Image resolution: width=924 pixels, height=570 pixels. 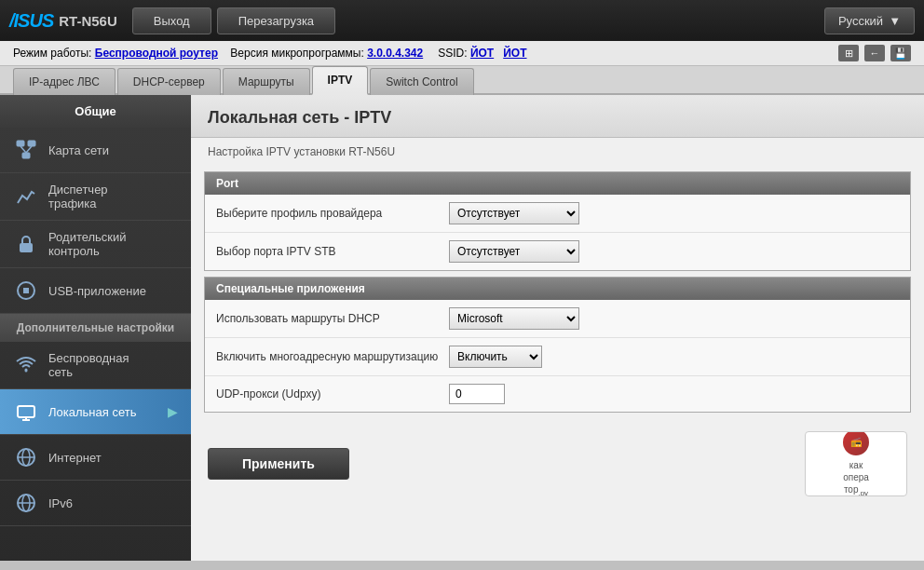 What do you see at coordinates (861, 20) in the screenshot?
I see `language-label: Русский` at bounding box center [861, 20].